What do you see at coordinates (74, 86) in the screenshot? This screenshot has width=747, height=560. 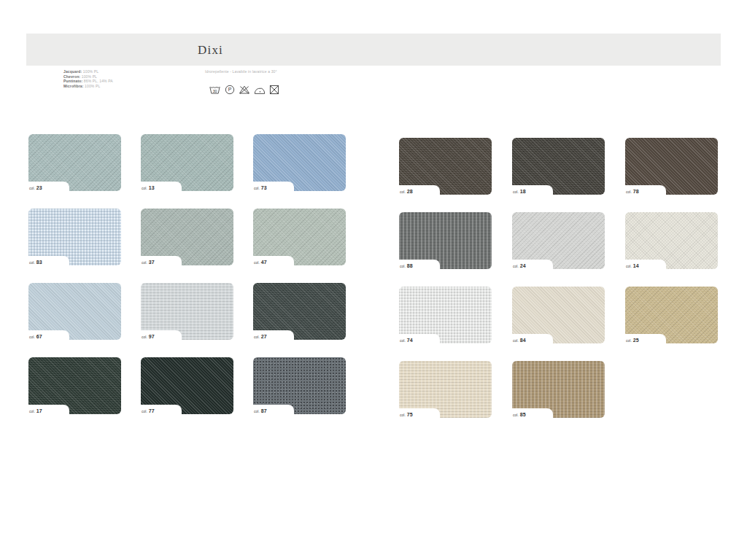 I see `composition-label: Microfibra:` at bounding box center [74, 86].